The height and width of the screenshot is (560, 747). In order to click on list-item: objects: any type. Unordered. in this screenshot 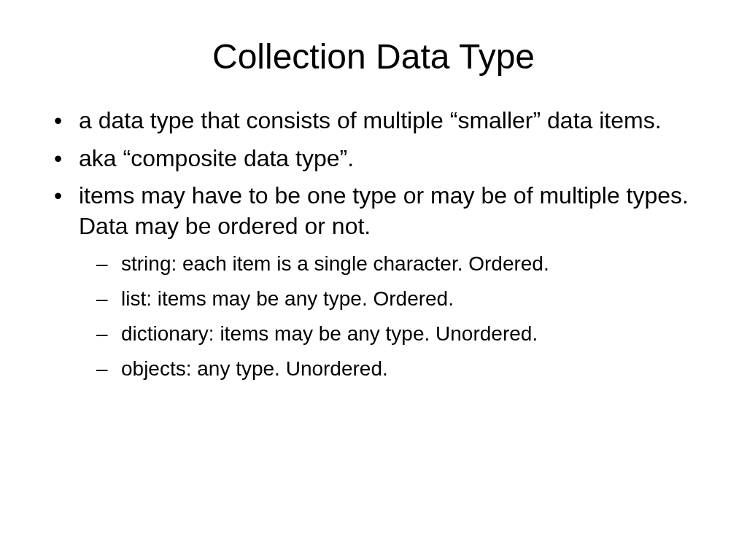, I will do `click(395, 369)`.